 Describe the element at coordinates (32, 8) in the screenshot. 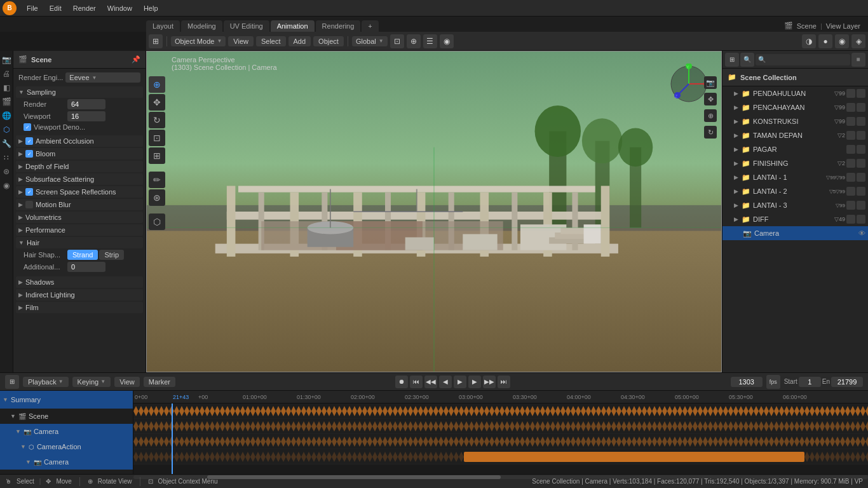

I see `menu-file: File` at that location.